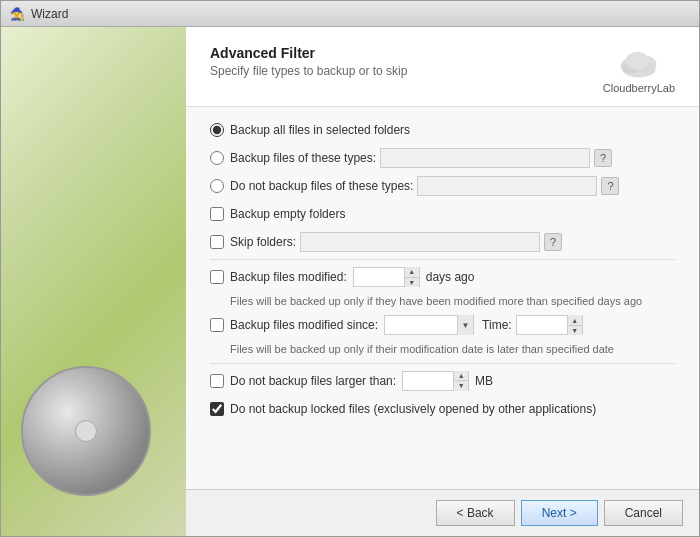  What do you see at coordinates (452, 349) in the screenshot?
I see `backup-modified-since-hint: Files will be backed up only if their mo…` at bounding box center [452, 349].